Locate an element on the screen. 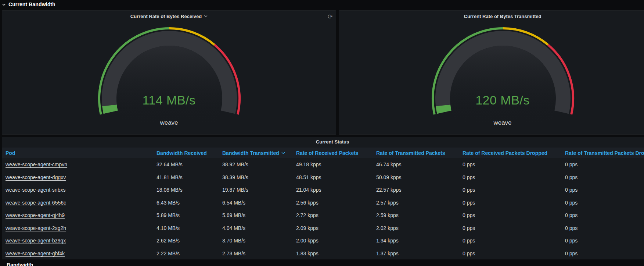 Image resolution: width=644 pixels, height=266 pixels. panel-title: Current Rate of Bytes Received is located at coordinates (166, 16).